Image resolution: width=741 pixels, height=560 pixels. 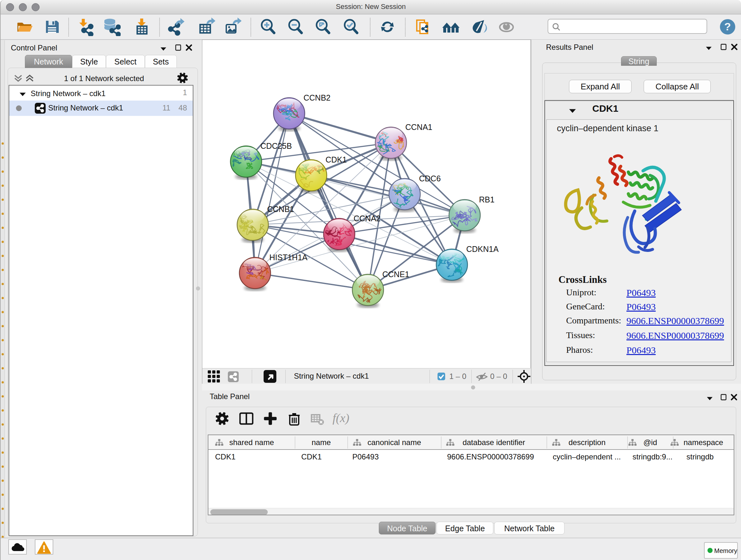 What do you see at coordinates (281, 209) in the screenshot?
I see `svg-text: CCNB1` at bounding box center [281, 209].